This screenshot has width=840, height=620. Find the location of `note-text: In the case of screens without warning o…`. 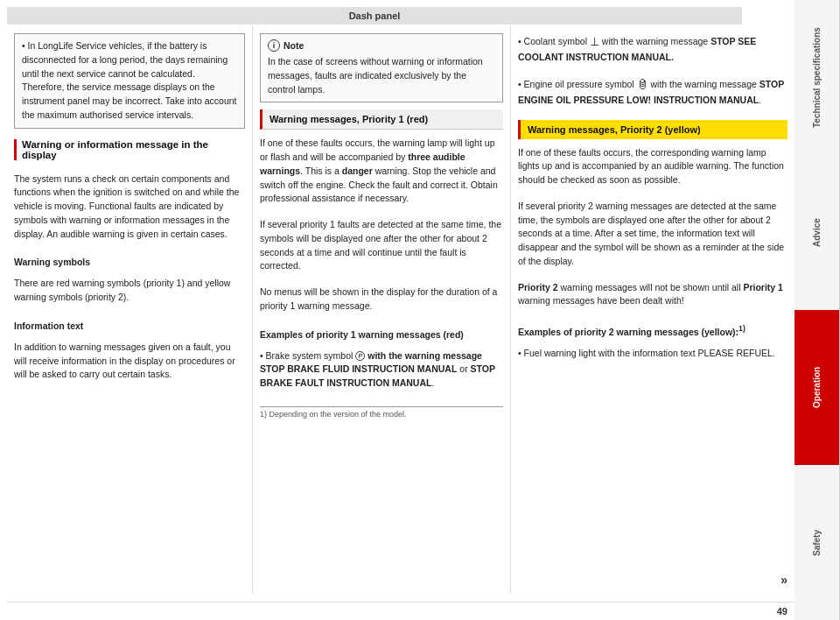

note-text: In the case of screens without warning o… is located at coordinates (382, 75).